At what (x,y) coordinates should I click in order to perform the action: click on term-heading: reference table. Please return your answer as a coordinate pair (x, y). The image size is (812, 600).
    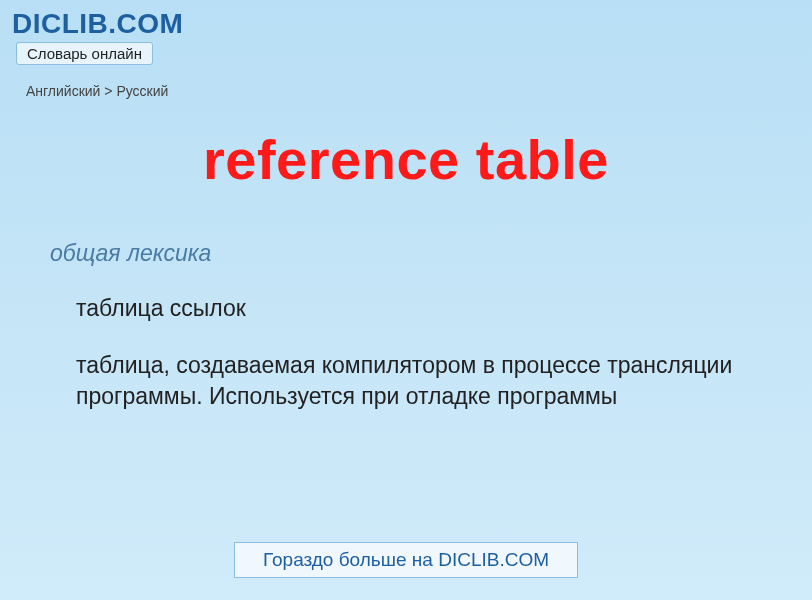
    Looking at the image, I should click on (406, 160).